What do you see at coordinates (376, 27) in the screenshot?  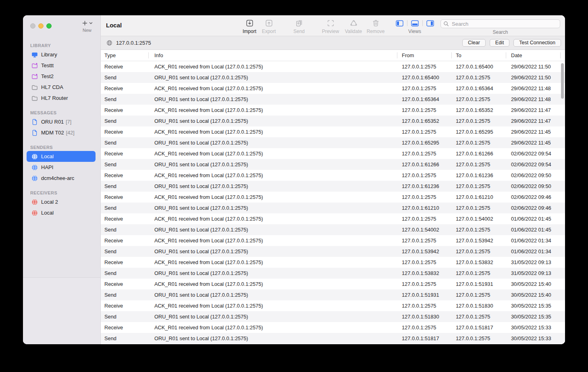 I see `remove-button: Remove` at bounding box center [376, 27].